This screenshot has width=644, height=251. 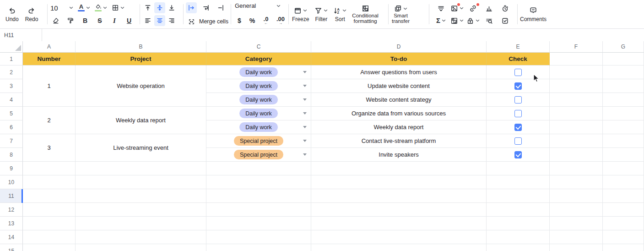 I want to click on row-header-14: 14, so click(x=11, y=237).